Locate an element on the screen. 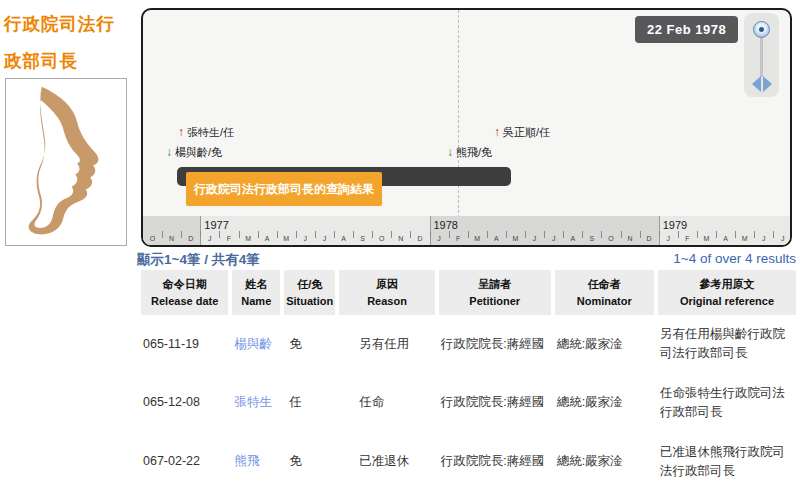 This screenshot has width=800, height=497. cell-name: 楊與齡 is located at coordinates (256, 344).